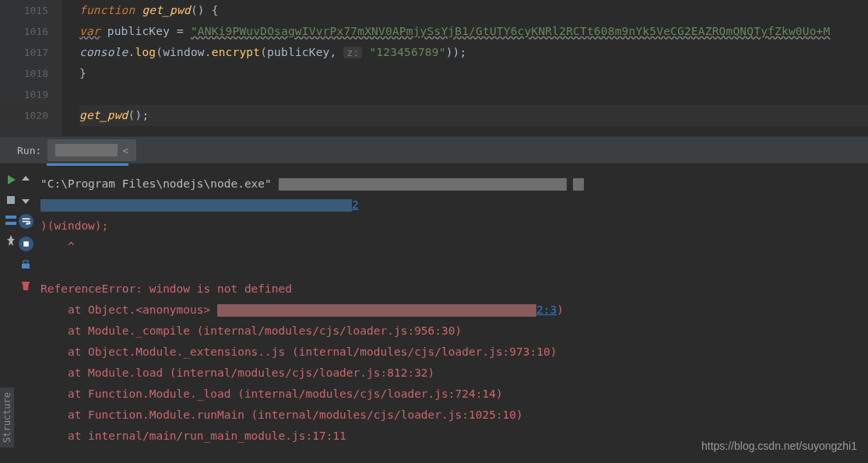 The image size is (868, 463). Describe the element at coordinates (24, 115) in the screenshot. I see `line-number: 1020` at that location.